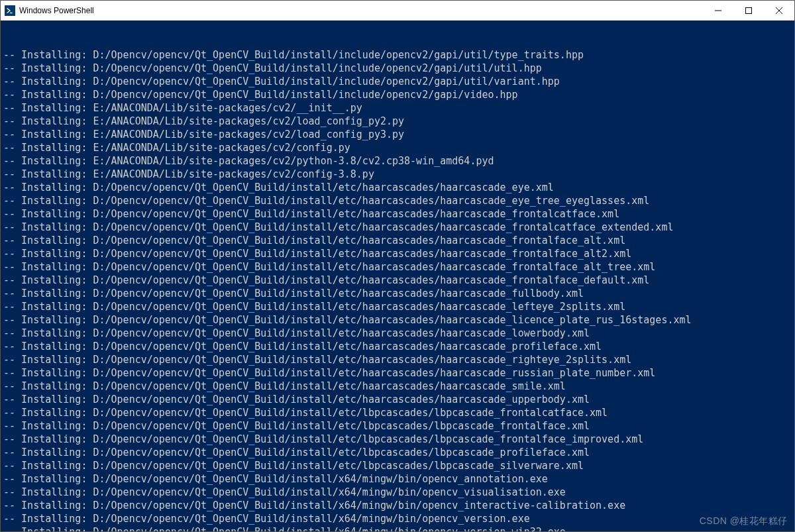  I want to click on minimize-button, so click(718, 11).